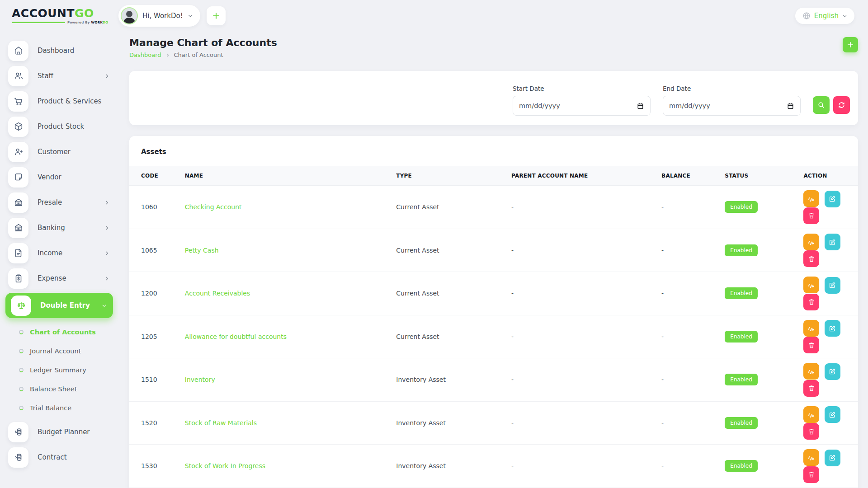 This screenshot has width=868, height=488. I want to click on chevron-right-icon, so click(107, 253).